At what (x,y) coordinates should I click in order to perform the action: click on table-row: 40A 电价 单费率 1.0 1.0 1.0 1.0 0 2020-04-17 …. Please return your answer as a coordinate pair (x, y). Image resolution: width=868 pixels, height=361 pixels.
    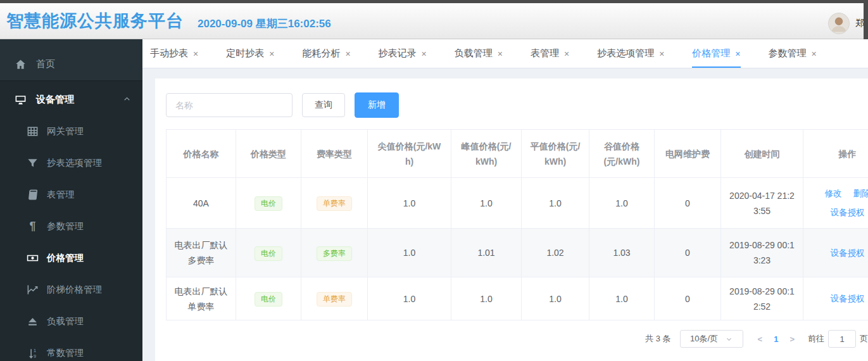
    Looking at the image, I should click on (517, 203).